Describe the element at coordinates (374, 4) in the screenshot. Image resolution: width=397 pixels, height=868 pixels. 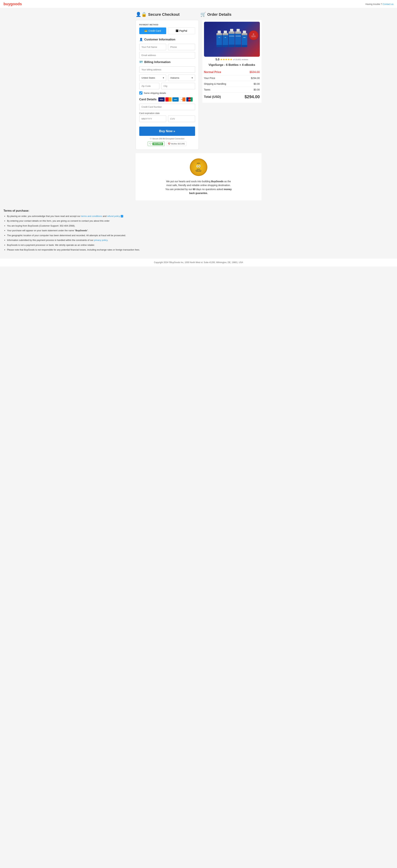
I see `trouble-text: Having trouble ?` at that location.